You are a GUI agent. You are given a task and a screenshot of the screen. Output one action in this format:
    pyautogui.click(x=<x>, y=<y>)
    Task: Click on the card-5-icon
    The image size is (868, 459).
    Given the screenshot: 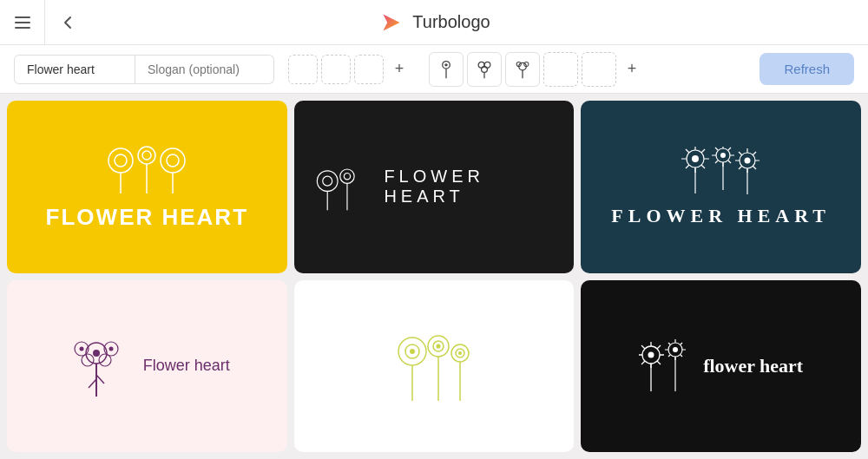 What is the action you would take?
    pyautogui.click(x=434, y=366)
    